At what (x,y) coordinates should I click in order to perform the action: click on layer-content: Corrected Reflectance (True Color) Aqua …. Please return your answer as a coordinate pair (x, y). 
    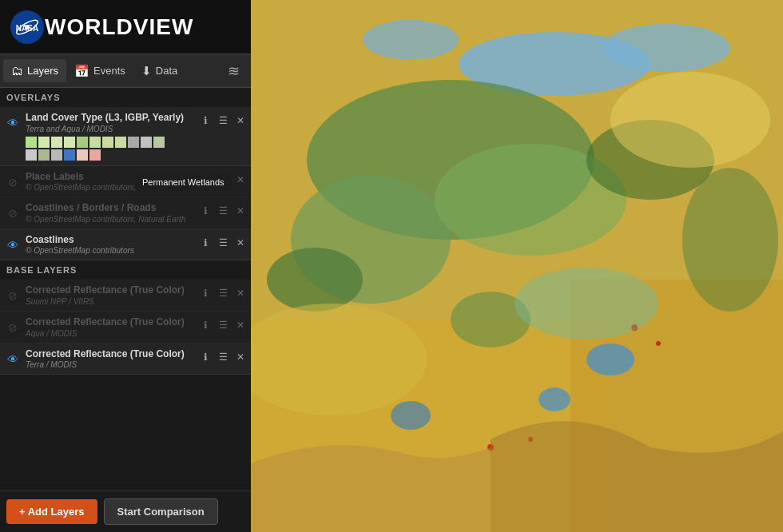
    Looking at the image, I should click on (110, 328).